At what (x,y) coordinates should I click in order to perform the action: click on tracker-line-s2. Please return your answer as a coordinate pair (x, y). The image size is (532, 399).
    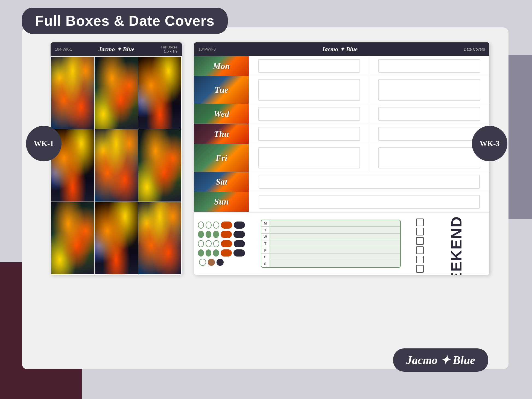
    Looking at the image, I should click on (335, 264).